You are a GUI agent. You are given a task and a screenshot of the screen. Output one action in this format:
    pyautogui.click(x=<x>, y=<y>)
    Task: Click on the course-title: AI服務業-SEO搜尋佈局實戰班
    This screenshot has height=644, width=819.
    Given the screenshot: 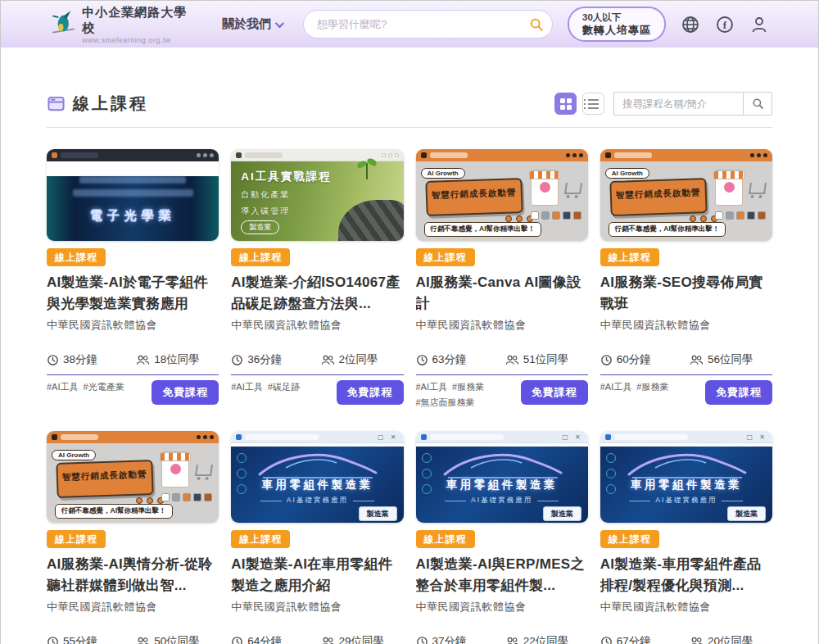 What is the action you would take?
    pyautogui.click(x=686, y=293)
    